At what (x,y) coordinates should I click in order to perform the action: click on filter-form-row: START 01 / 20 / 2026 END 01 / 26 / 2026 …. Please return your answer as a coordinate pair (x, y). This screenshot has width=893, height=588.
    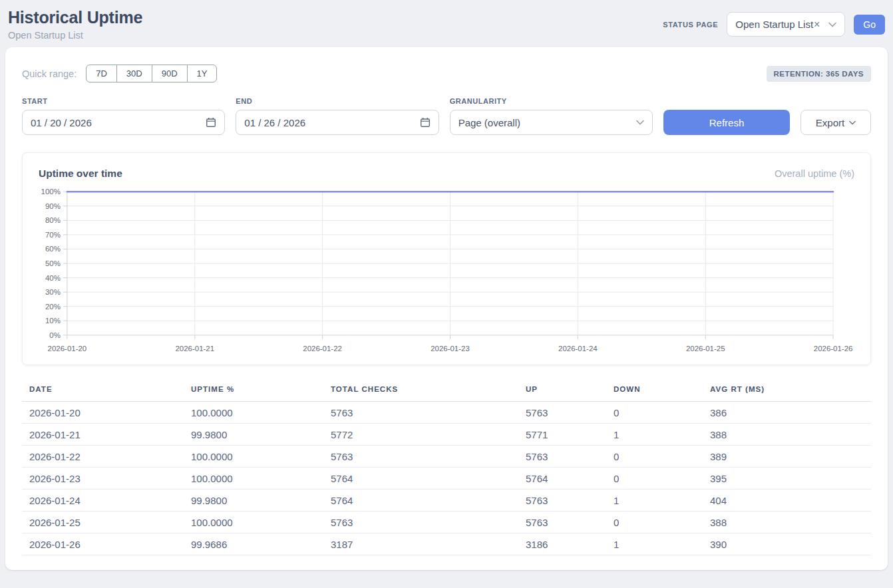
    Looking at the image, I should click on (446, 116).